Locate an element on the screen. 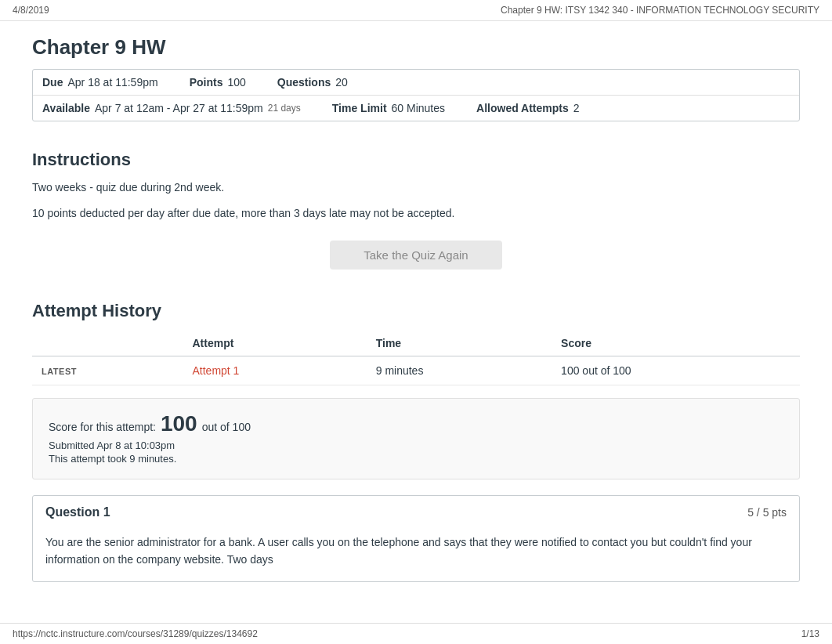 This screenshot has width=832, height=644. instructions-line1: Two weeks - quiz due during 2nd week. is located at coordinates (416, 188).